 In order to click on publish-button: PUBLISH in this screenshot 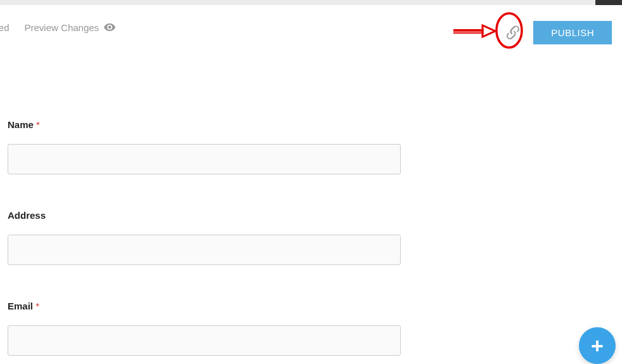, I will do `click(573, 33)`.